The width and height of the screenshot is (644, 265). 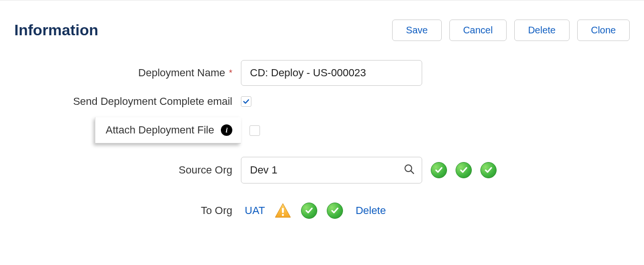 I want to click on delete-button: Delete, so click(x=542, y=31).